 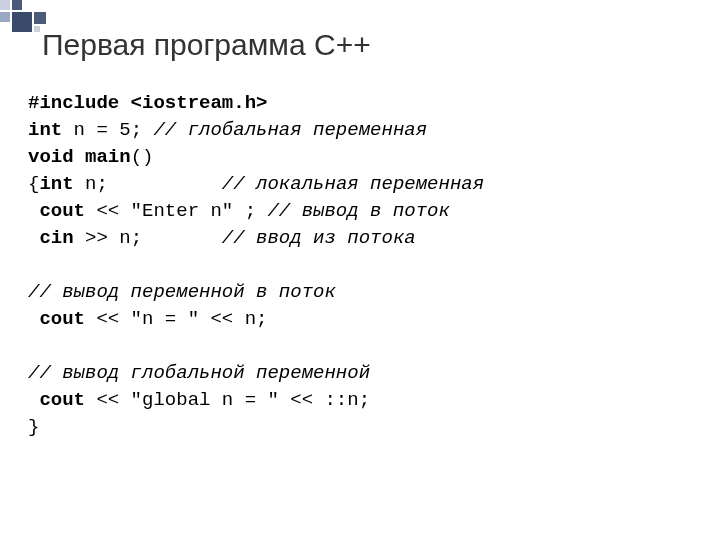 I want to click on code-comment: // вывод переменной в поток, so click(x=182, y=292).